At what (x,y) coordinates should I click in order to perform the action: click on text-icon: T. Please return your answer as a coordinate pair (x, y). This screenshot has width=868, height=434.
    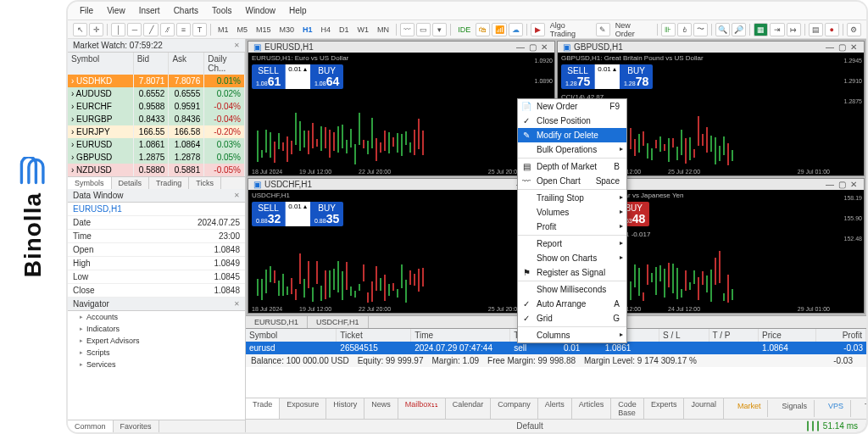
    Looking at the image, I should click on (200, 30).